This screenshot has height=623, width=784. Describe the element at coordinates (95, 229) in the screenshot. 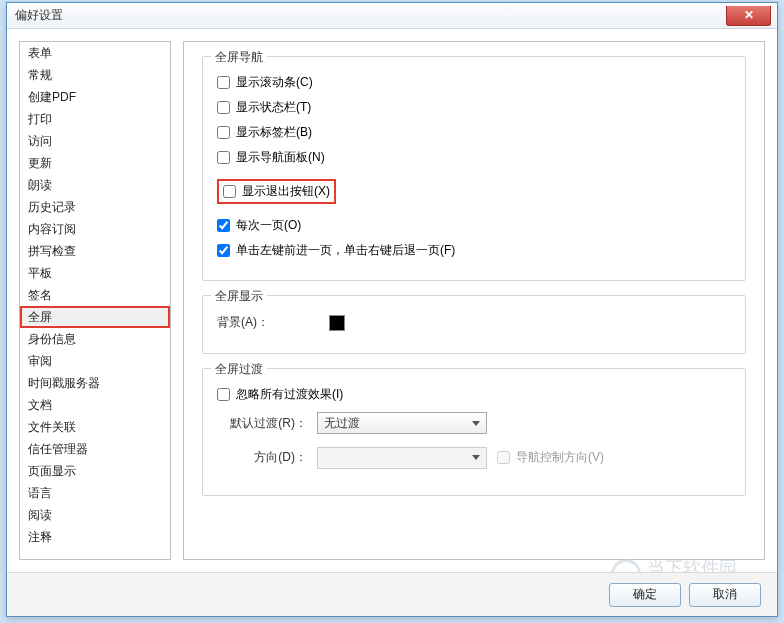

I see `sidebar-item-8: 内容订阅` at that location.